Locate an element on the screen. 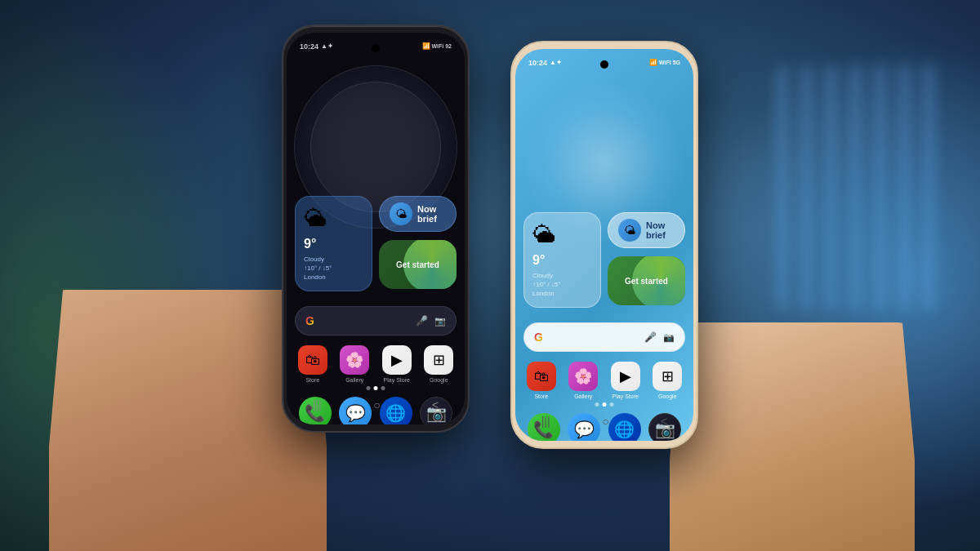 The width and height of the screenshot is (980, 551). widget-area-left: 🌥 9° Cloudy ↑10° / ↓5° London 🌤 is located at coordinates (376, 243).